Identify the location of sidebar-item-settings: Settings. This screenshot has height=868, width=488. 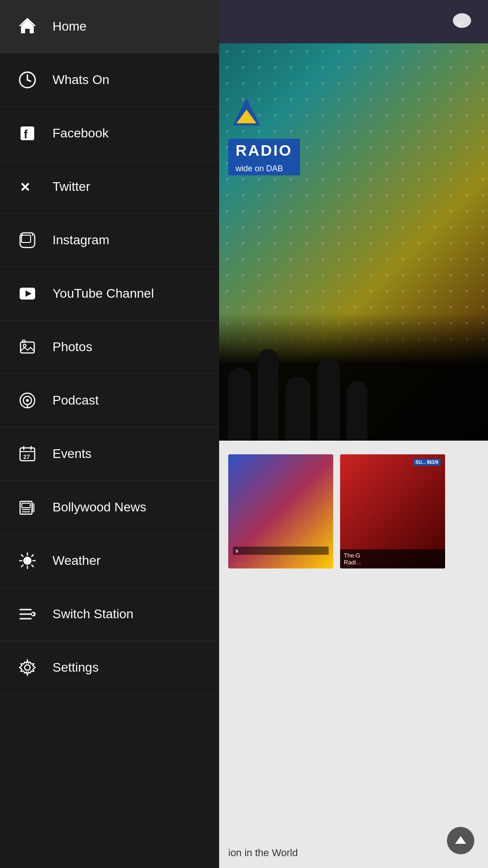
(110, 668).